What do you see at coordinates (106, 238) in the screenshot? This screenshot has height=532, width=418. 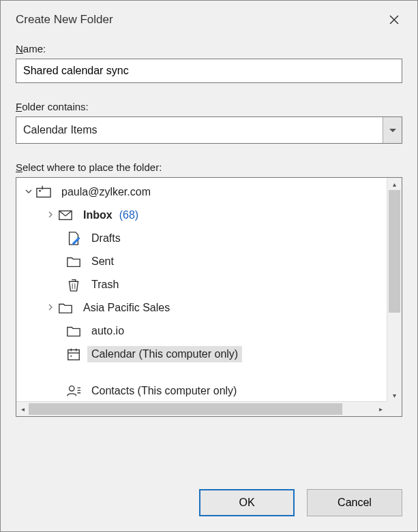 I see `tree-item-label: Drafts` at bounding box center [106, 238].